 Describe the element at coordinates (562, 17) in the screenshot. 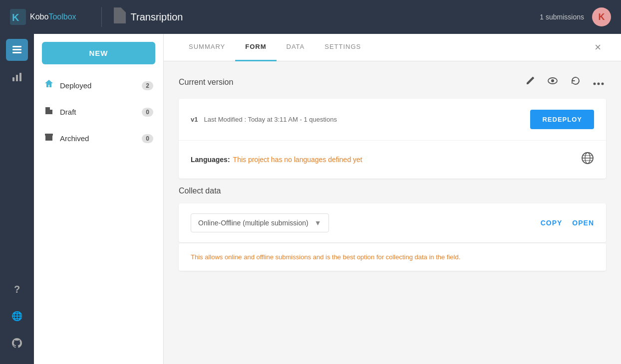

I see `submissions-count: 1 submissions` at that location.